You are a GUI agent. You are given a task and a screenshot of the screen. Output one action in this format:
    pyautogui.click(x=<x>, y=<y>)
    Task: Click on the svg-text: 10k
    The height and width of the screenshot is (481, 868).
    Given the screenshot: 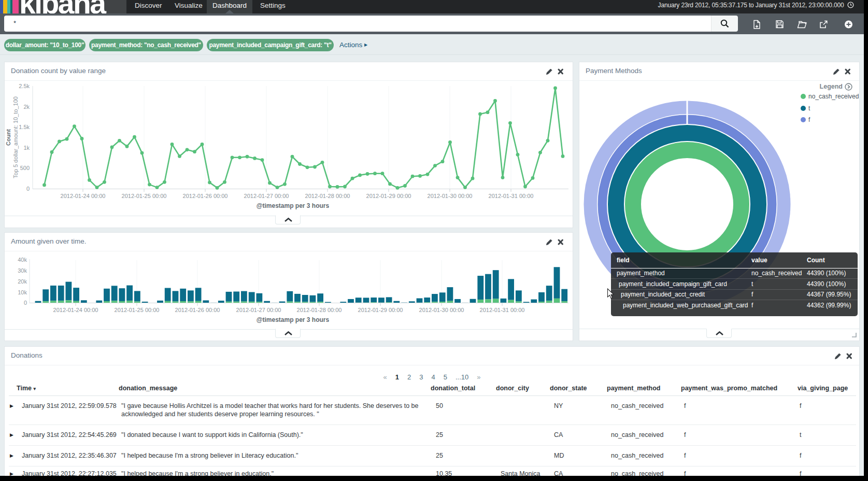 What is the action you would take?
    pyautogui.click(x=22, y=292)
    